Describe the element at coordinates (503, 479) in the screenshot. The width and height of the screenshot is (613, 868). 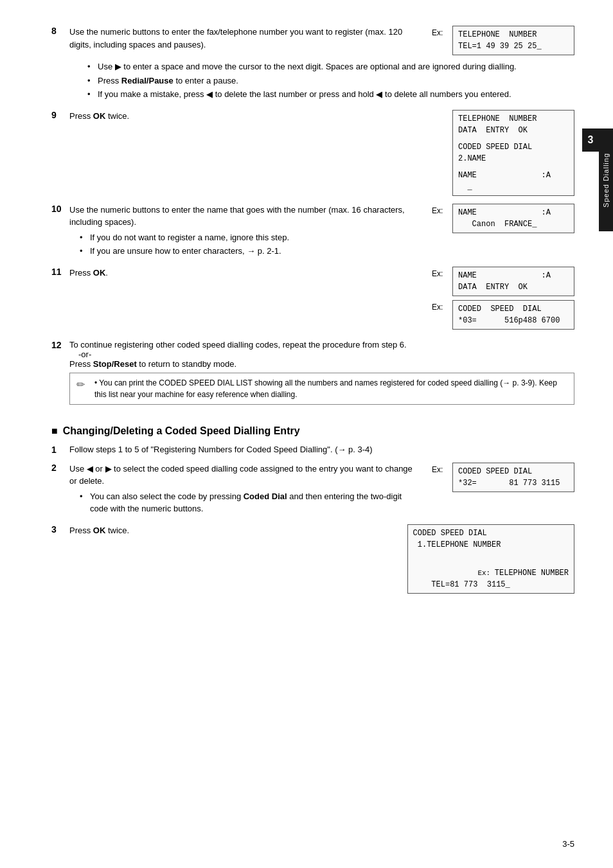
I see `section-step-2-display-area: Ex: CODED SPEED DIAL *32= 81 773 3115` at that location.